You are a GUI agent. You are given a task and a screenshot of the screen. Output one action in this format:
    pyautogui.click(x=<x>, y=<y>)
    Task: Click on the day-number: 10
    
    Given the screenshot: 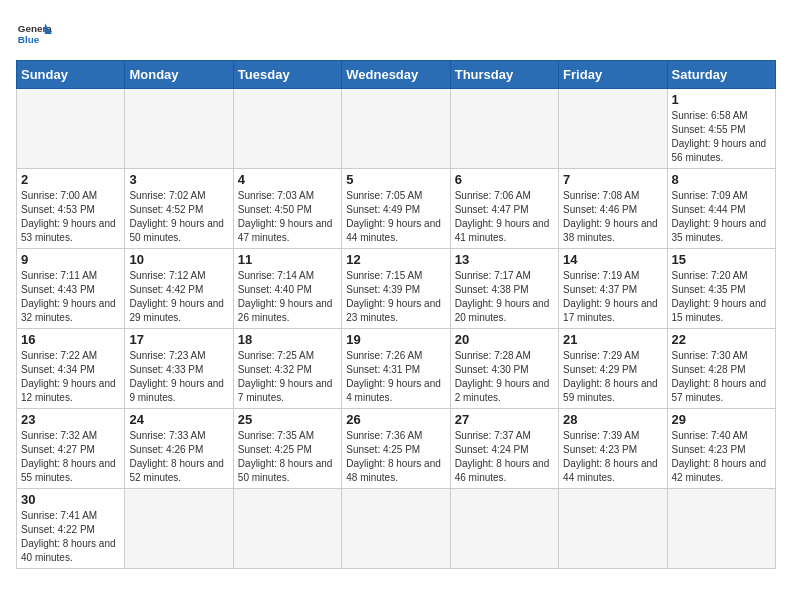 What is the action you would take?
    pyautogui.click(x=178, y=260)
    